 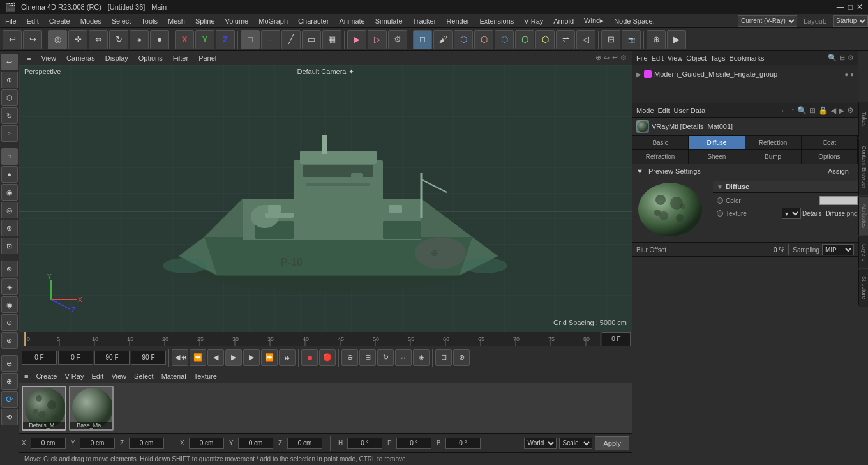 What do you see at coordinates (425, 20) in the screenshot?
I see `menu-tracker: Tracker` at bounding box center [425, 20].